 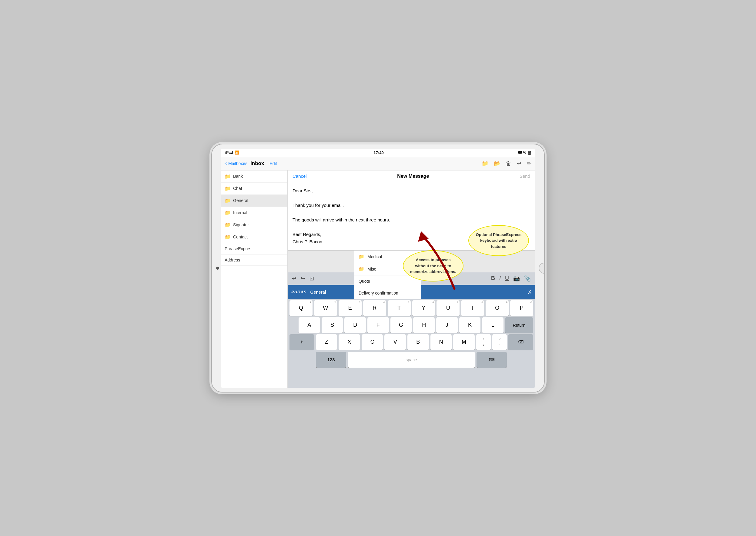 What do you see at coordinates (232, 260) in the screenshot?
I see `sidebar-address-label: Address` at bounding box center [232, 260].